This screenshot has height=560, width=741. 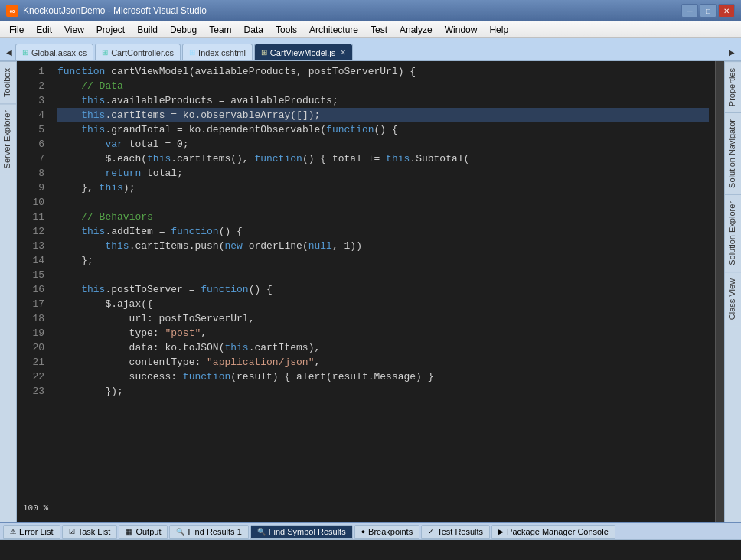 I want to click on tab-Global-asax-cs: ⊞Global.asax.cs, so click(x=54, y=52).